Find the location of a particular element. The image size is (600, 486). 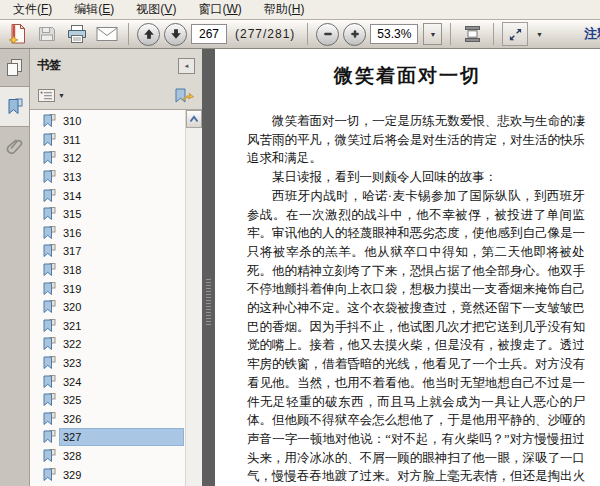

menu-bar: 文件(F)编辑(E)视图(V)窗口(W)帮助(H) is located at coordinates (300, 10).